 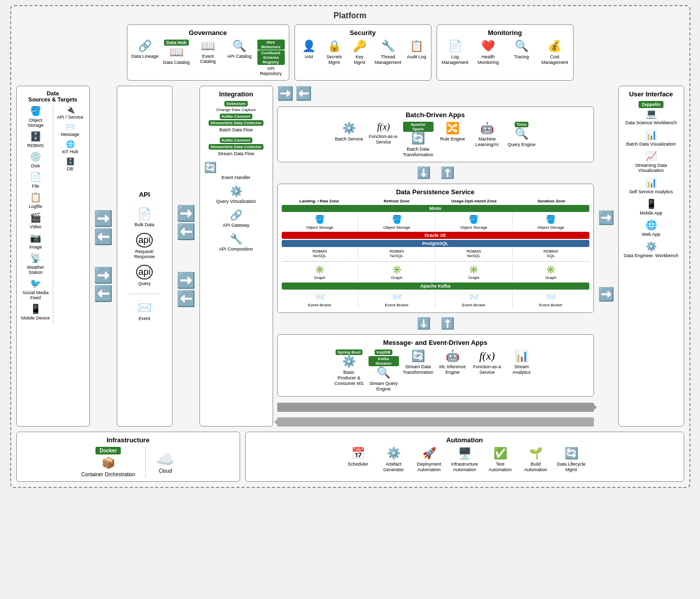 I want to click on security-title: Security, so click(x=363, y=32).